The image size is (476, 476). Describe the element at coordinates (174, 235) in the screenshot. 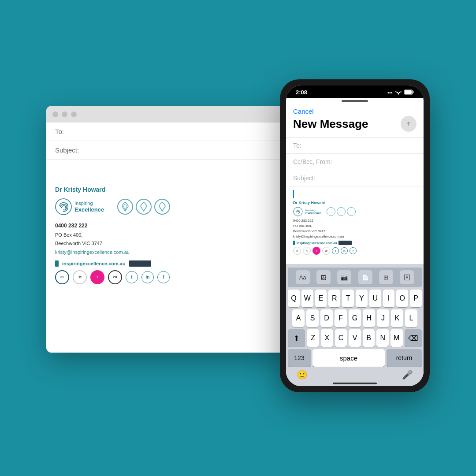

I see `signature-area: Dr Kristy Howard Inspiring Excellence` at that location.